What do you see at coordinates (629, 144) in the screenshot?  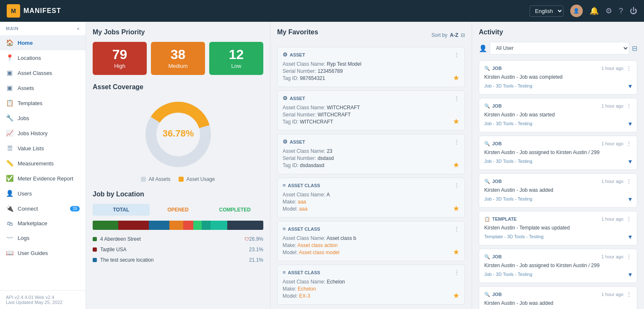 I see `act-menu-2: ⋮` at bounding box center [629, 144].